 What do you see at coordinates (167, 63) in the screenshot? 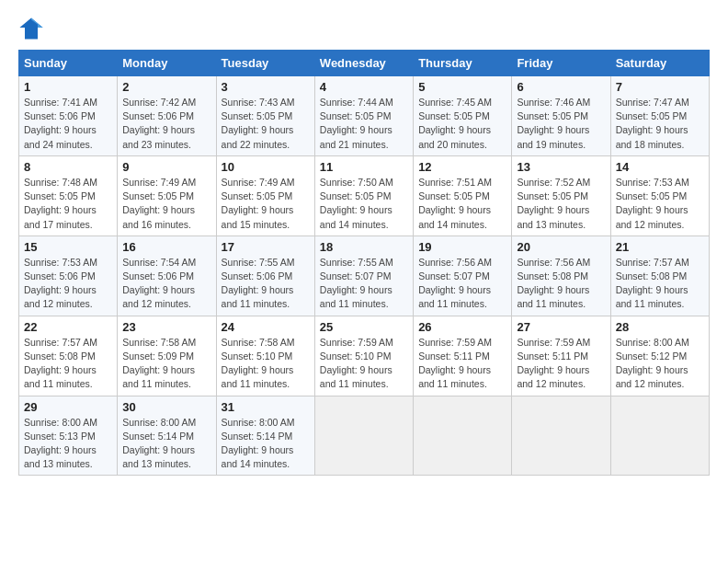
I see `weekday-header-monday: Monday` at bounding box center [167, 63].